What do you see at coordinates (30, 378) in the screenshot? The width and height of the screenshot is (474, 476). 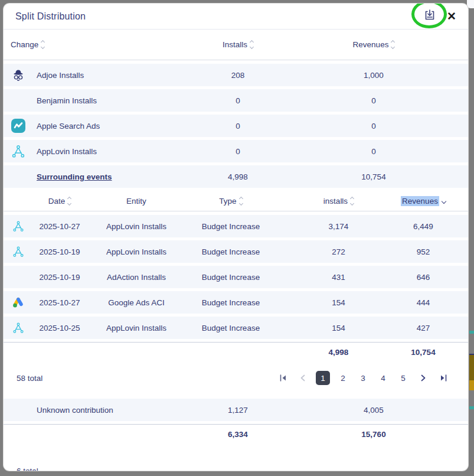 I see `events-total-count: 58 total` at bounding box center [30, 378].